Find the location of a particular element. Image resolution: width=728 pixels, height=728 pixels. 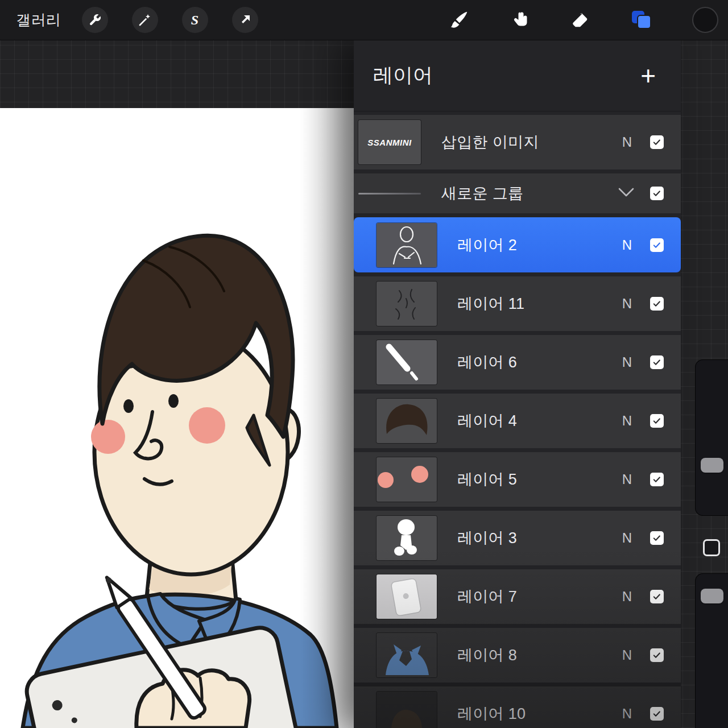

eraser-icon is located at coordinates (580, 20).